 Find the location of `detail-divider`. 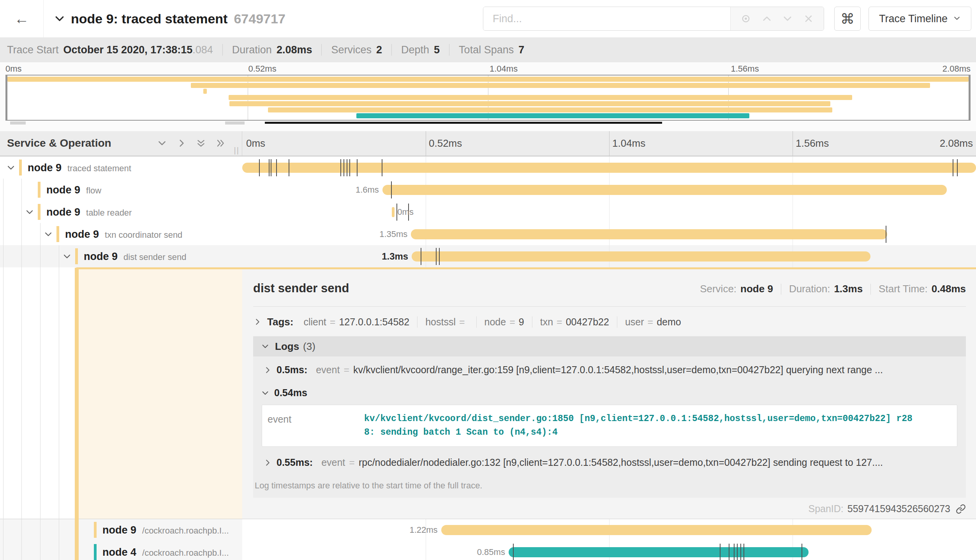

detail-divider is located at coordinates (610, 307).